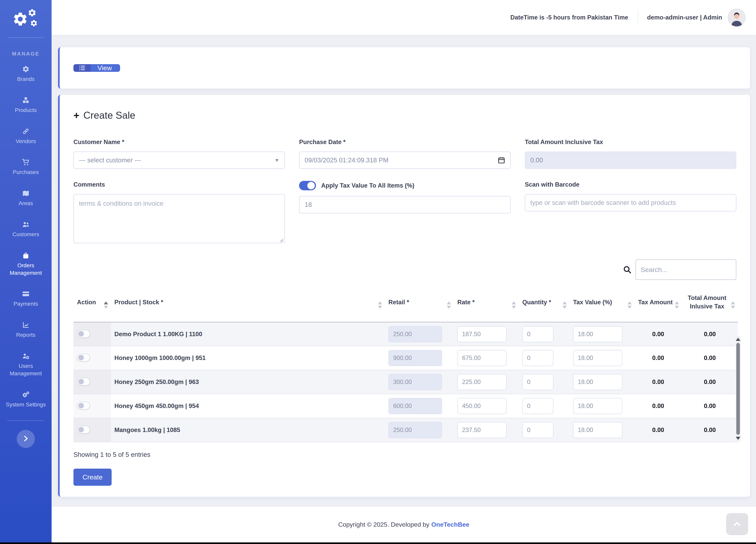 Image resolution: width=756 pixels, height=544 pixels. I want to click on apply-tax-input, so click(405, 205).